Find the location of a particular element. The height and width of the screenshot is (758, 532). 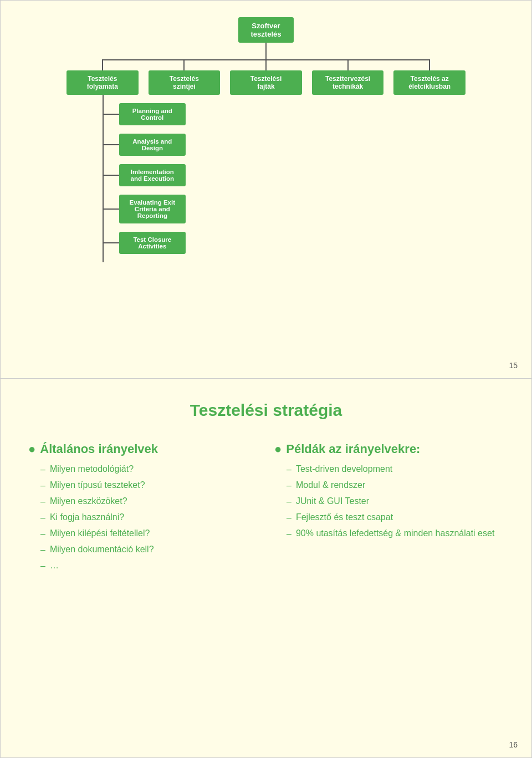

list-item: – Milyen eszközöket? is located at coordinates (149, 501).